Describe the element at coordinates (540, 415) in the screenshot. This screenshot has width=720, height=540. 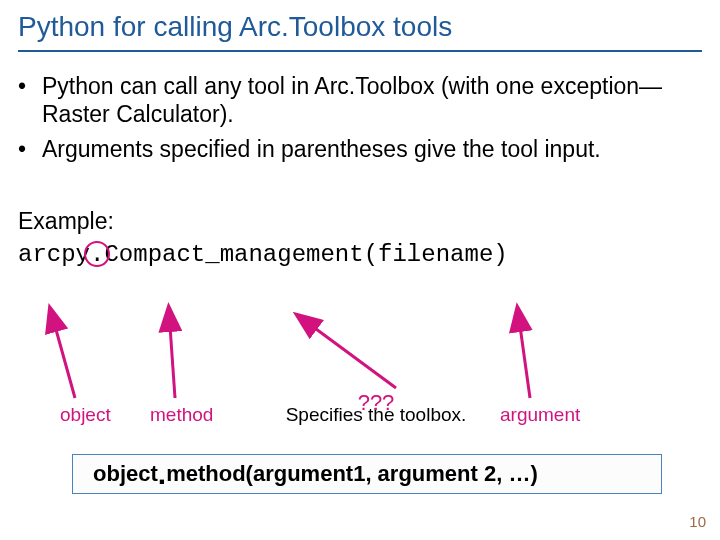
I see `label-argument: argument` at that location.